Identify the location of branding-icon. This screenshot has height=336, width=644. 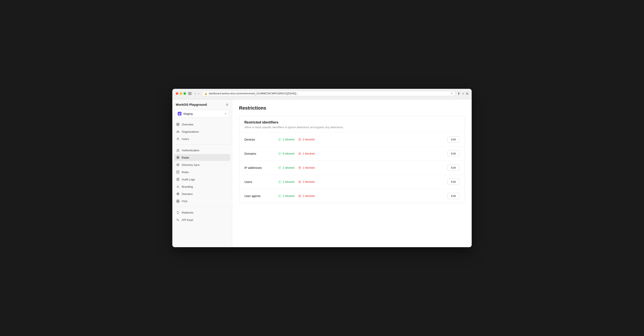
(178, 187).